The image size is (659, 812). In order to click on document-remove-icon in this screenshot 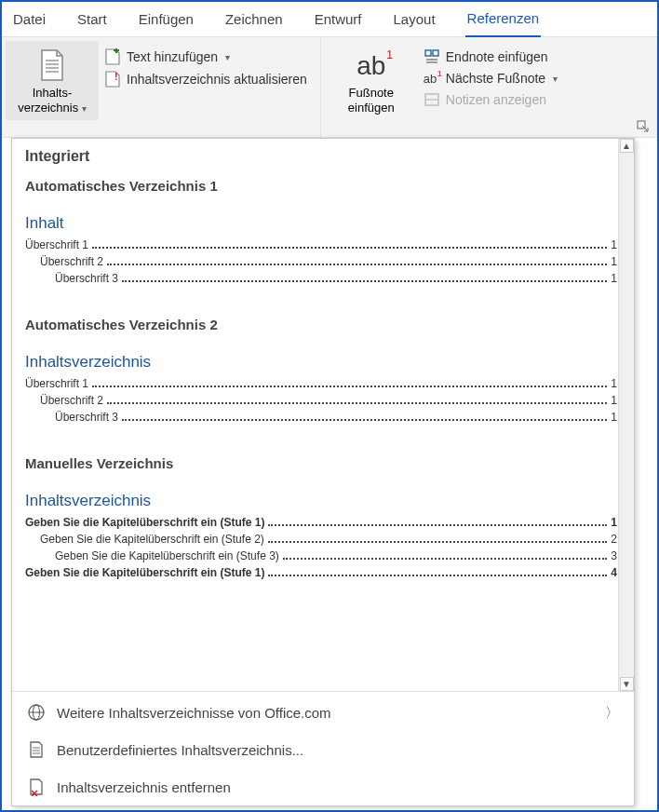, I will do `click(36, 787)`.